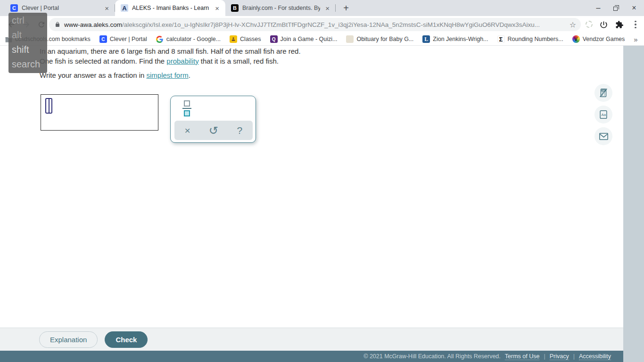 This screenshot has height=362, width=644. Describe the element at coordinates (281, 8) in the screenshot. I see `tab-title: Brainly.com - For students. By st` at that location.